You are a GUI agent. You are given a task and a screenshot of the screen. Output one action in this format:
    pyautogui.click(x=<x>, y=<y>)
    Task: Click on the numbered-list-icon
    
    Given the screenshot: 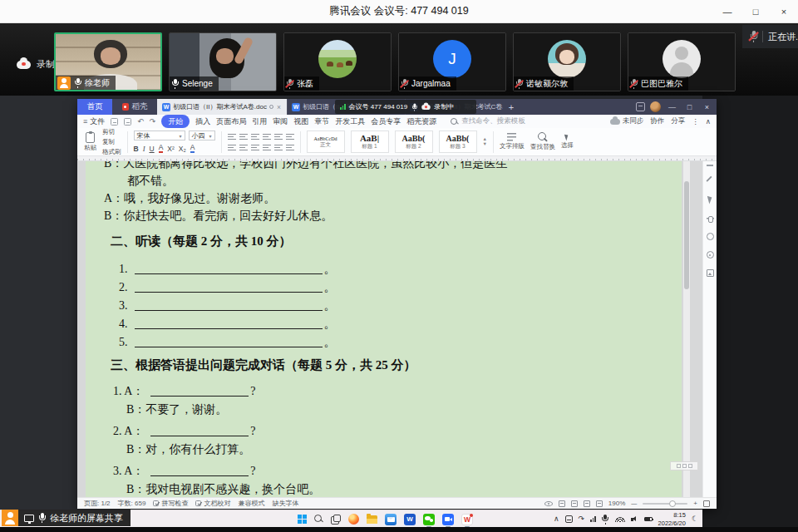 What is the action you would take?
    pyautogui.click(x=244, y=136)
    